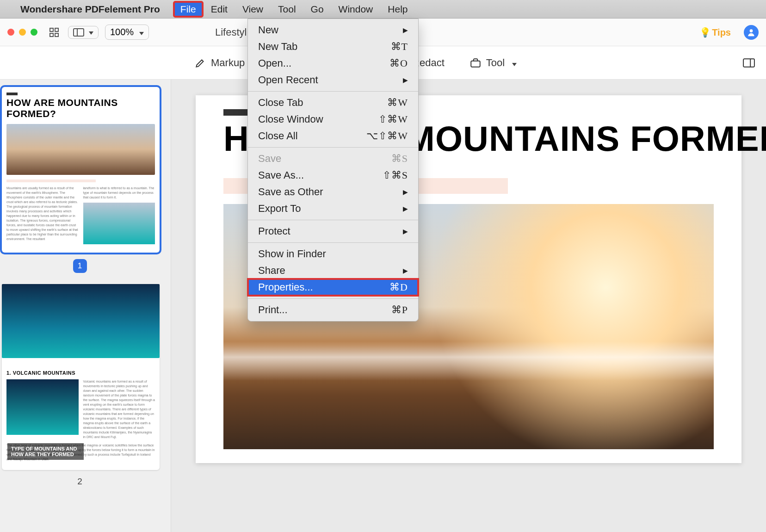 The height and width of the screenshot is (532, 766). What do you see at coordinates (333, 30) in the screenshot?
I see `menu-item-new: New` at bounding box center [333, 30].